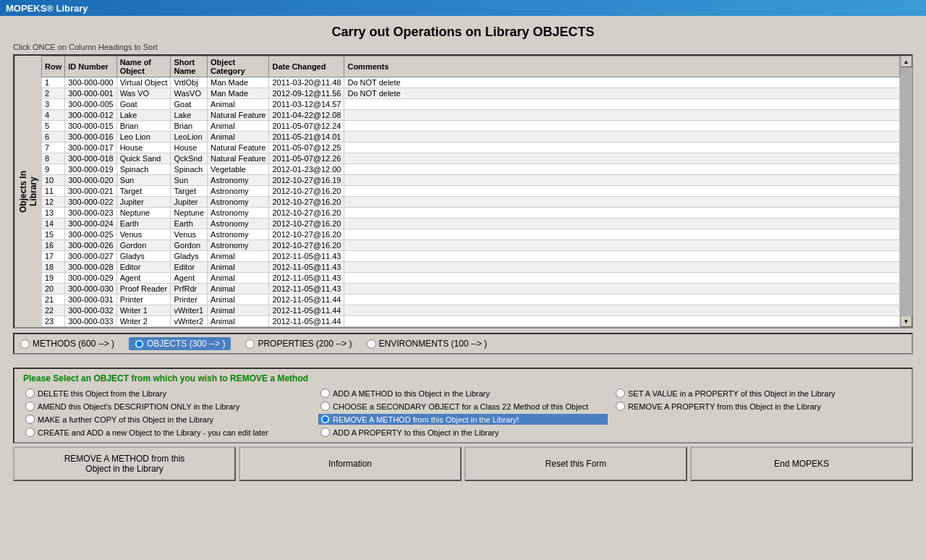 This screenshot has width=926, height=560. I want to click on table-cell: 7, so click(54, 148).